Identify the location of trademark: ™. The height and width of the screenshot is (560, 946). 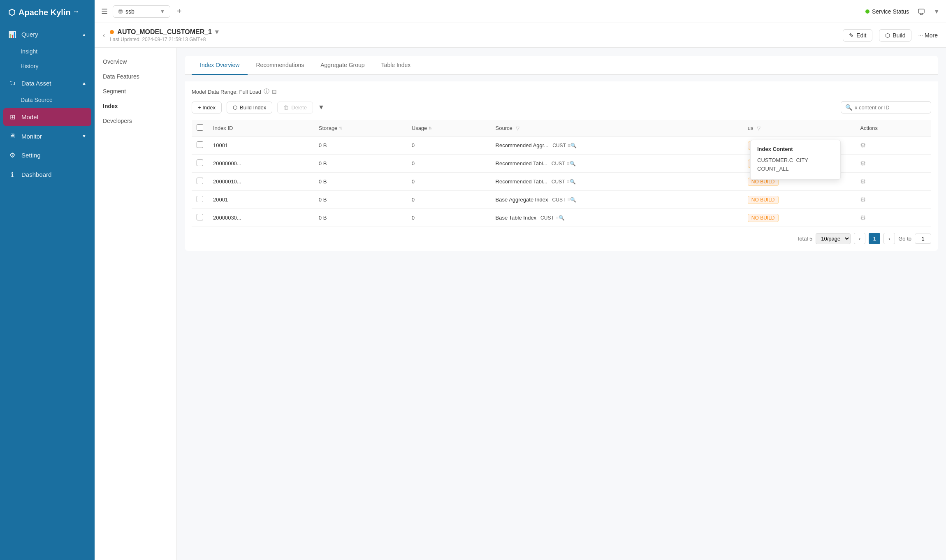
(76, 12).